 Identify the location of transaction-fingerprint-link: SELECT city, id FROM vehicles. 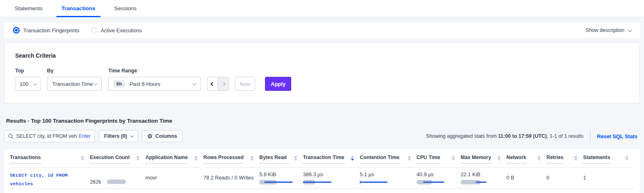
(46, 180).